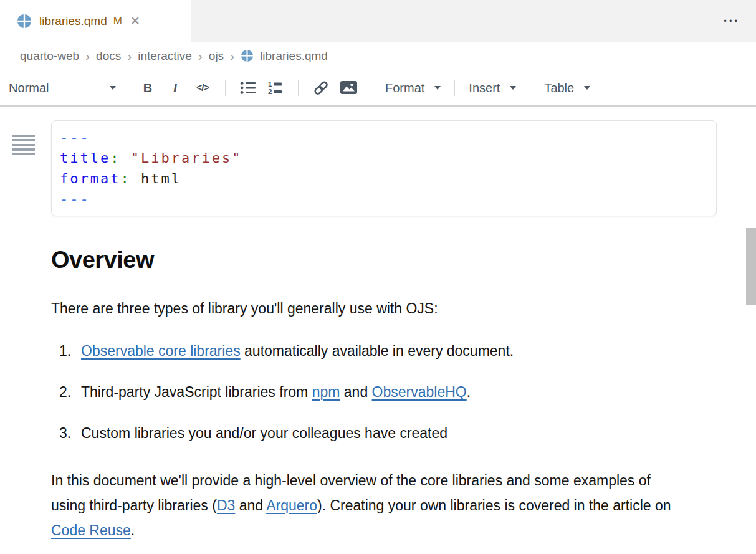 This screenshot has width=756, height=554. Describe the element at coordinates (175, 88) in the screenshot. I see `italic-icon: I` at that location.